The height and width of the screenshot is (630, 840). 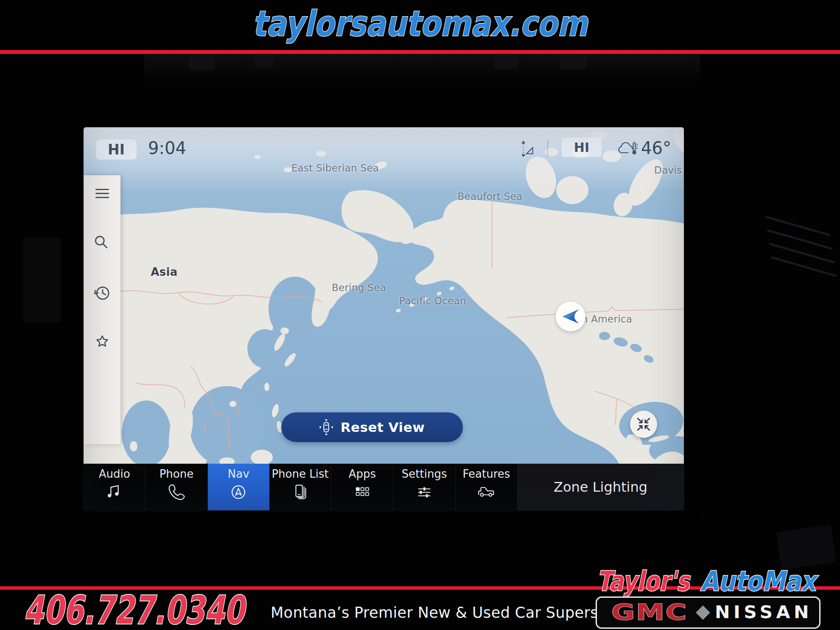 What do you see at coordinates (102, 293) in the screenshot?
I see `recent-destinations-button` at bounding box center [102, 293].